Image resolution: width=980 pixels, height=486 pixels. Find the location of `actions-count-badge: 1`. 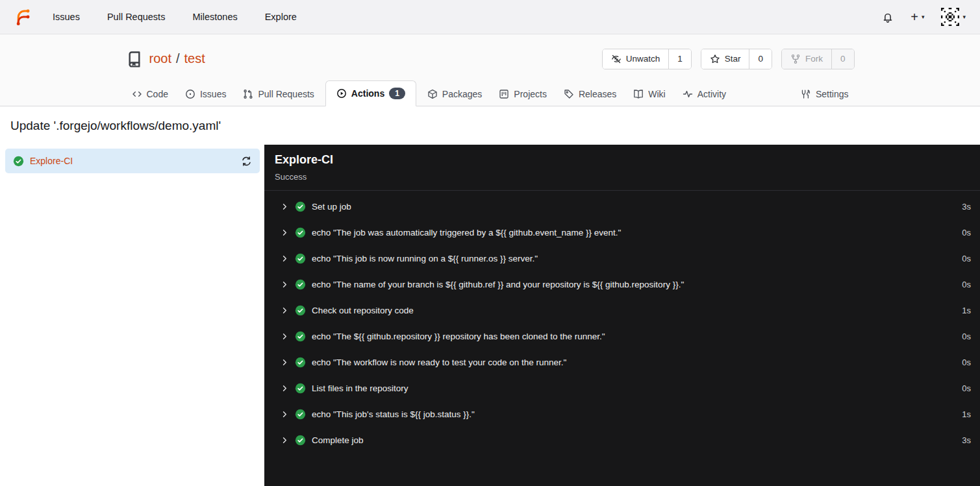

actions-count-badge: 1 is located at coordinates (397, 93).